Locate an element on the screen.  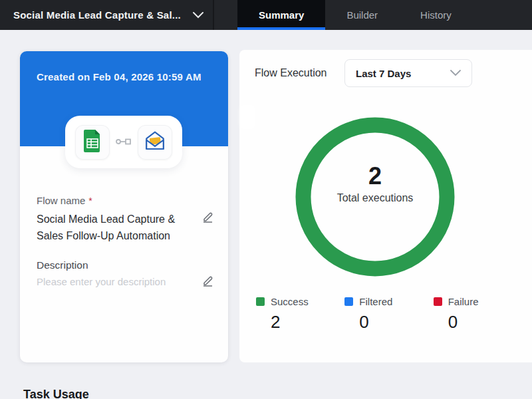
flow-title: Social Media Lead Capture & Sal... is located at coordinates (100, 15).